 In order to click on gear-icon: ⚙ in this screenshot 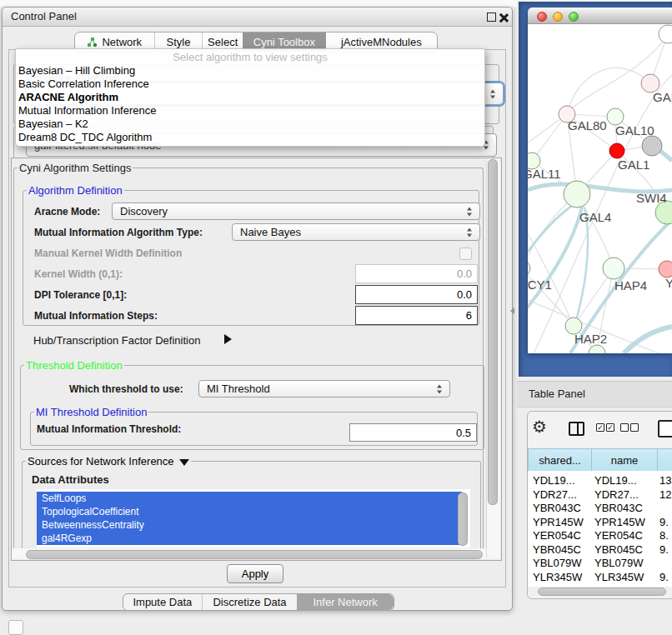, I will do `click(539, 427)`.